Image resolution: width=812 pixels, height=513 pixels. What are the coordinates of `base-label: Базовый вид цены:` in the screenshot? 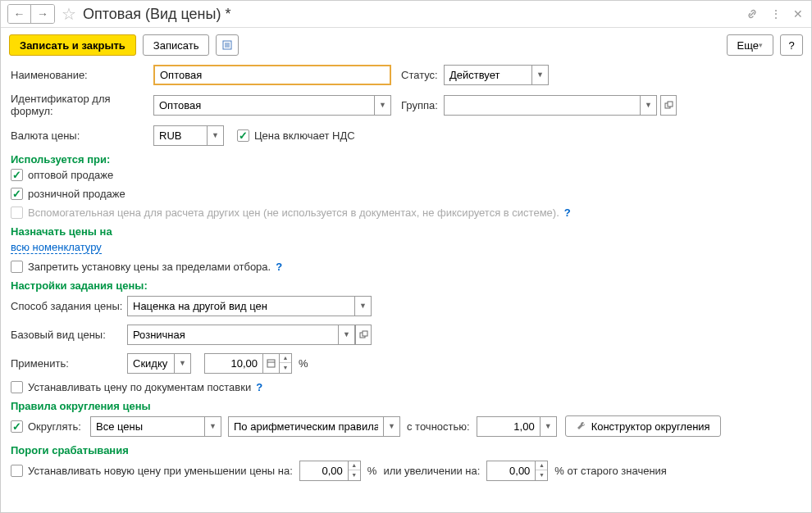 It's located at (69, 334).